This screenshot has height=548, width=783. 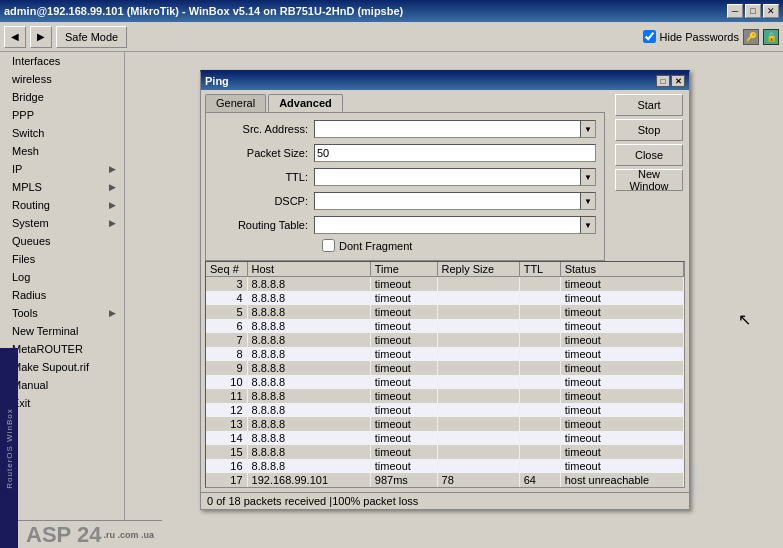 I want to click on col-header-reply-size: Reply Size, so click(x=478, y=270).